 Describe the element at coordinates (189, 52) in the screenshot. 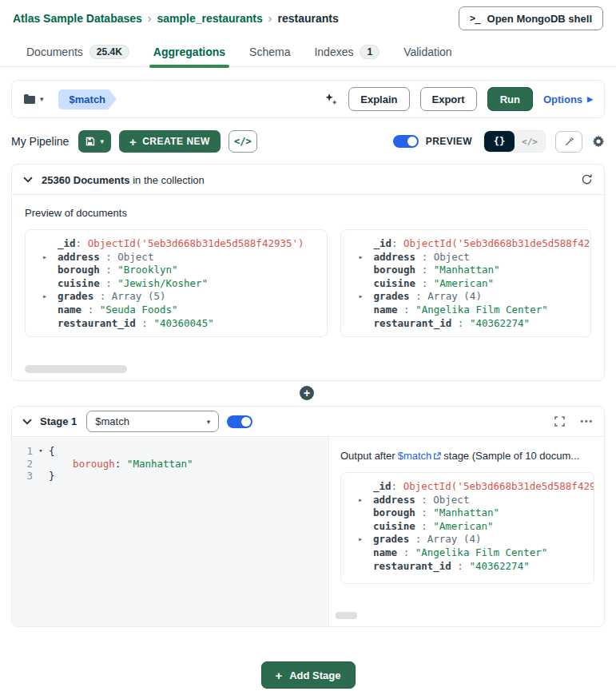

I see `tab-label: Aggregations` at that location.